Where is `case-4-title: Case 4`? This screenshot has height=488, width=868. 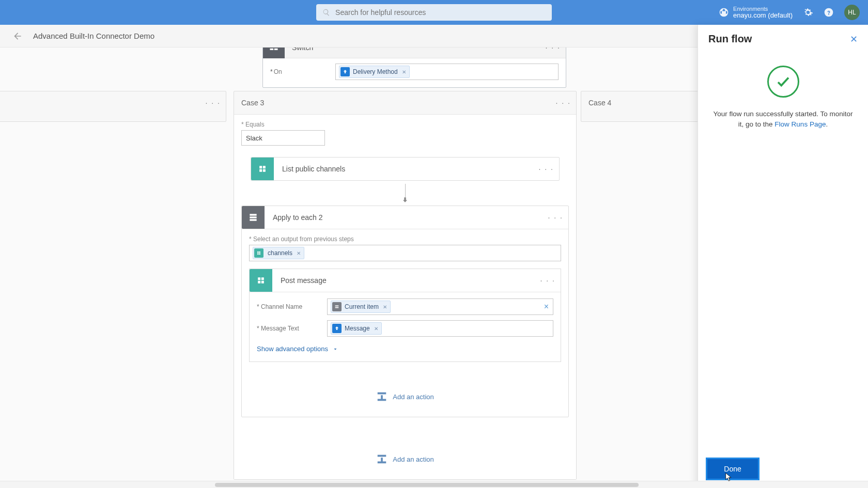
case-4-title: Case 4 is located at coordinates (600, 103).